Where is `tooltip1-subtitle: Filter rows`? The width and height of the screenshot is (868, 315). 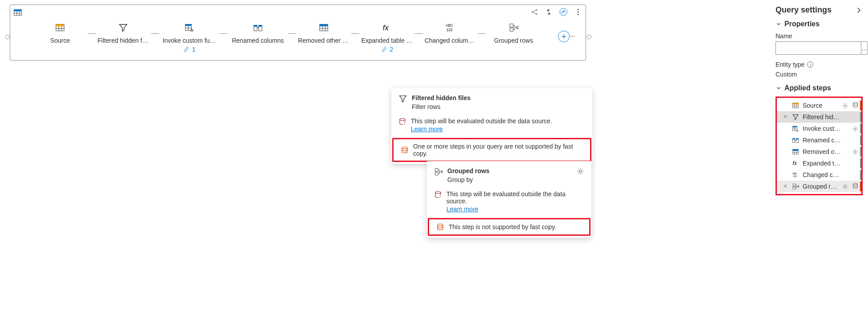 tooltip1-subtitle: Filter rows is located at coordinates (441, 107).